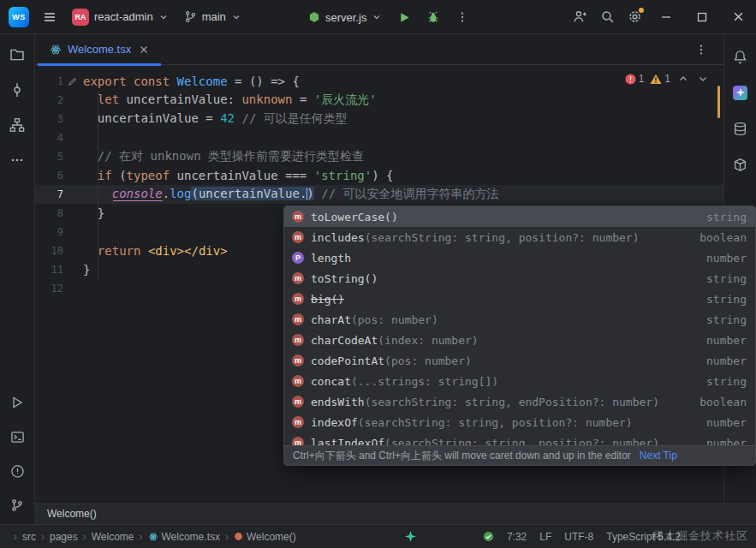 The height and width of the screenshot is (548, 756). What do you see at coordinates (520, 340) in the screenshot?
I see `completion-item: mcharCodeAt(index: number)number` at bounding box center [520, 340].